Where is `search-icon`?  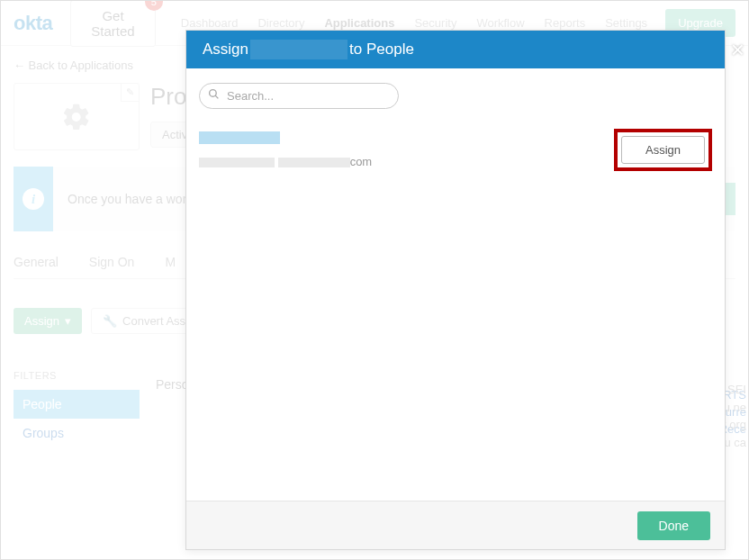
search-icon is located at coordinates (214, 95).